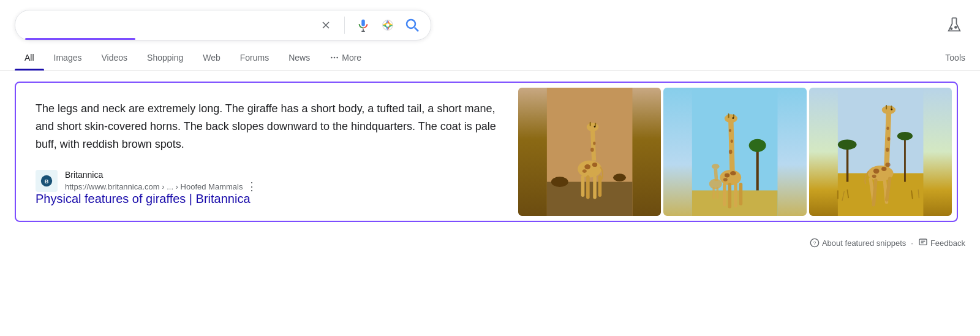 The width and height of the screenshot is (980, 336). What do you see at coordinates (369, 25) in the screenshot?
I see `search-icons` at bounding box center [369, 25].